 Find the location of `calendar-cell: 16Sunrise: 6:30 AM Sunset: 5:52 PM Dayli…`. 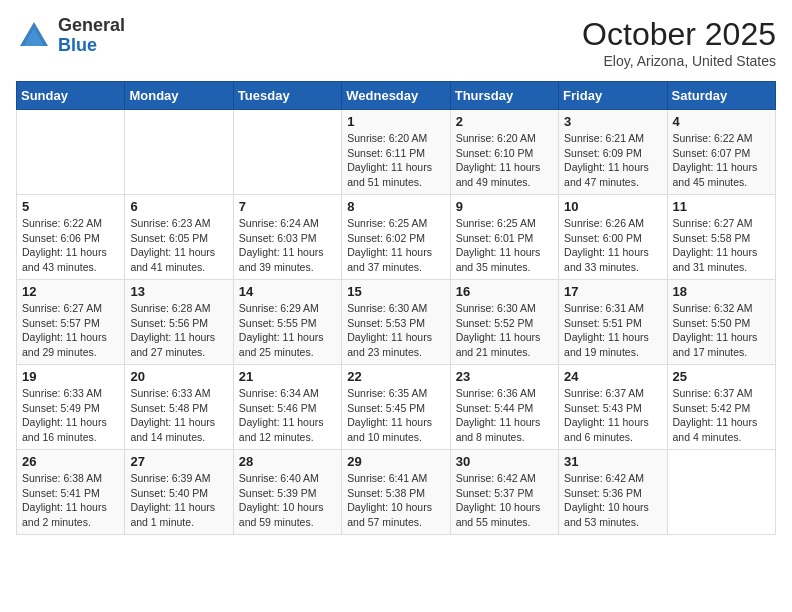

calendar-cell: 16Sunrise: 6:30 AM Sunset: 5:52 PM Dayli… is located at coordinates (504, 322).